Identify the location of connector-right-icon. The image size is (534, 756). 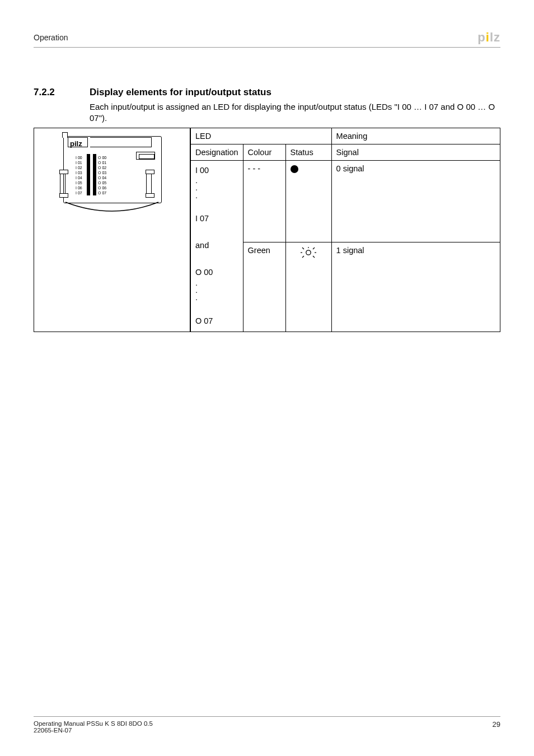
(149, 184).